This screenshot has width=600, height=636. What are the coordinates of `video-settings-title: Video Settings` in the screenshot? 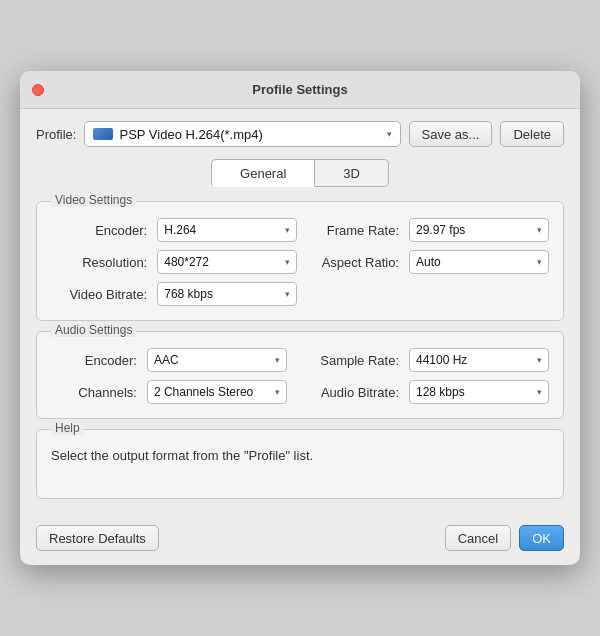 It's located at (94, 200).